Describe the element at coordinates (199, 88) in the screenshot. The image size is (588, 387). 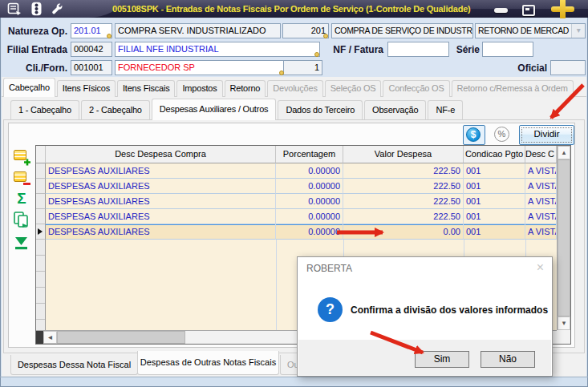
I see `tab-impostos: Impostos` at that location.